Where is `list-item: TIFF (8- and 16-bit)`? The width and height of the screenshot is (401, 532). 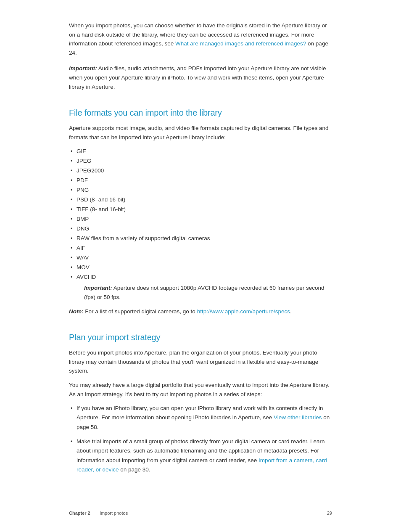 list-item: TIFF (8- and 16-bit) is located at coordinates (200, 209).